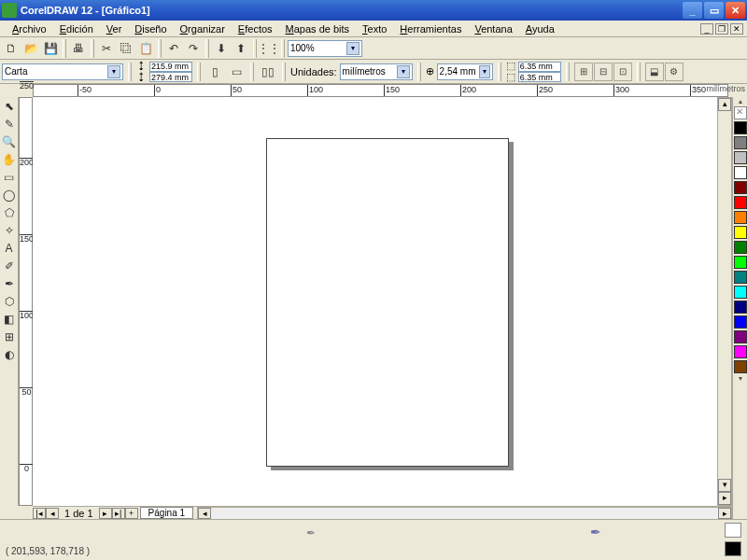 The height and width of the screenshot is (560, 747). What do you see at coordinates (736, 10) in the screenshot?
I see `close-button: ✕` at bounding box center [736, 10].